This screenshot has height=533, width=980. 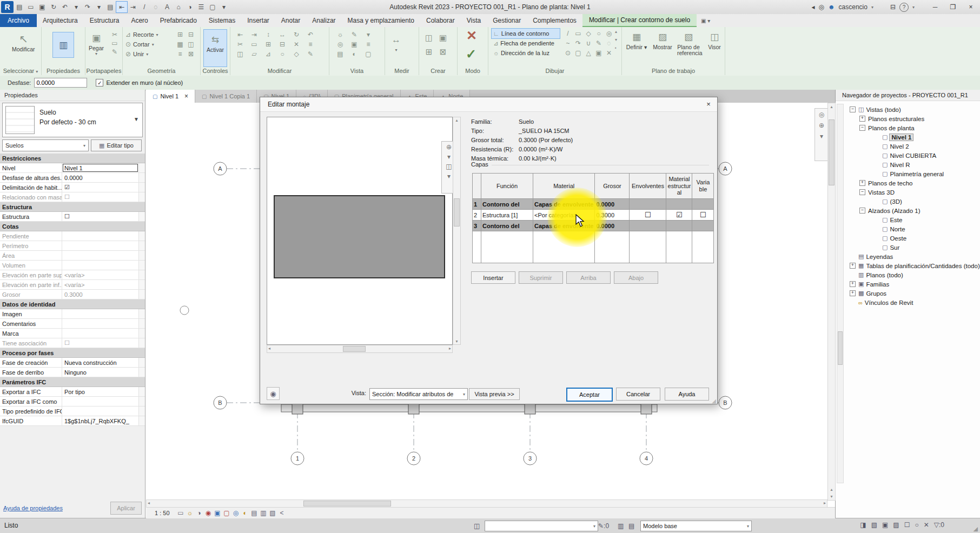 I want to click on layer-structural-checkbox: ☑, so click(x=679, y=215).